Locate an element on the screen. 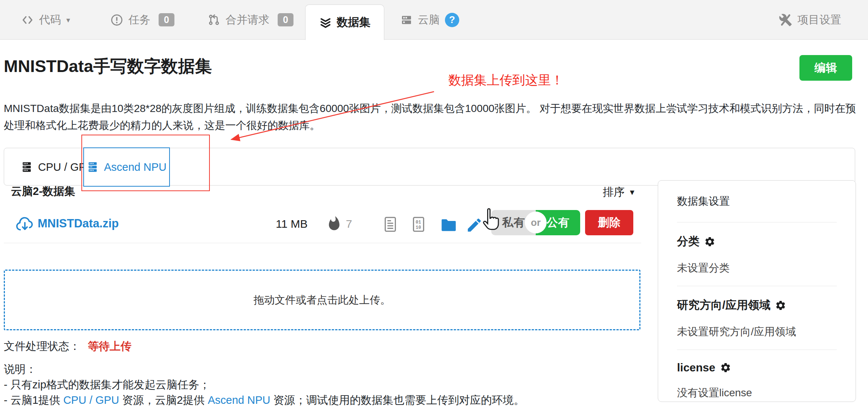 This screenshot has width=868, height=414. issues-count-badge: 0 is located at coordinates (167, 20).